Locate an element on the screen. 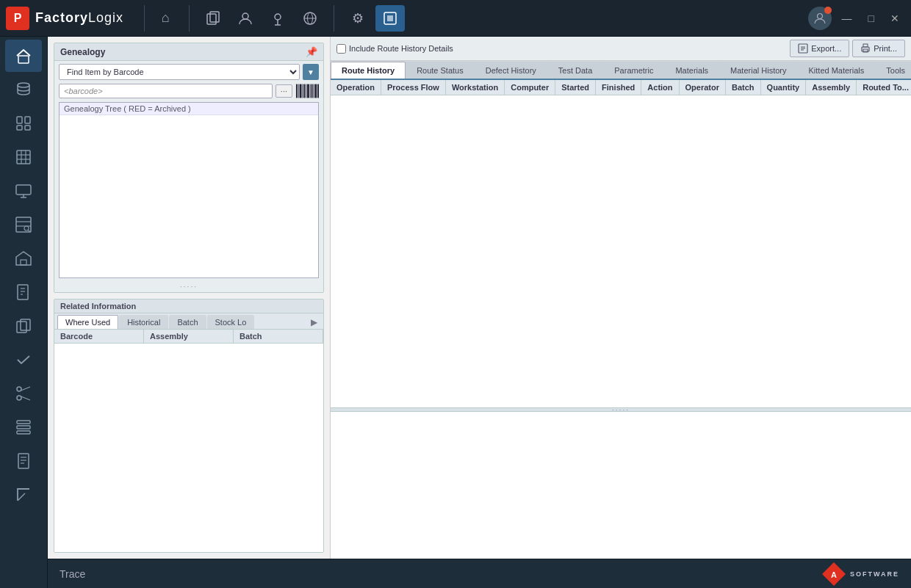  print-btn: Print... is located at coordinates (879, 48).